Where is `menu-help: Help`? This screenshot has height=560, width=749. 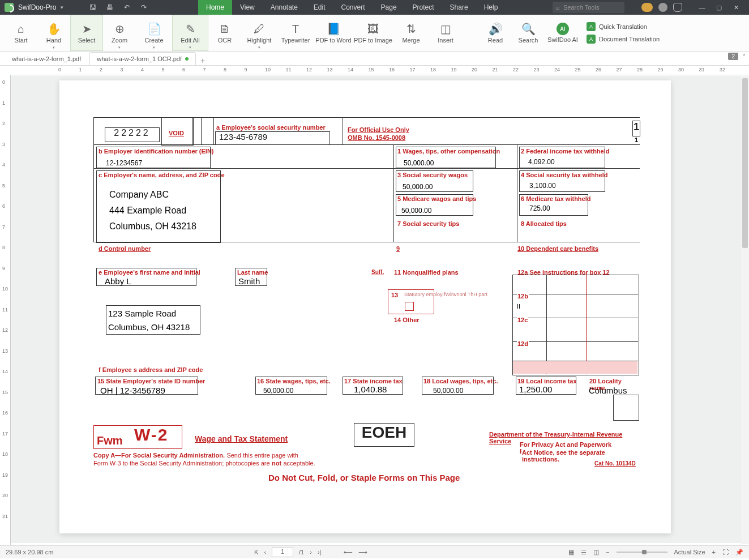
menu-help: Help is located at coordinates (491, 7).